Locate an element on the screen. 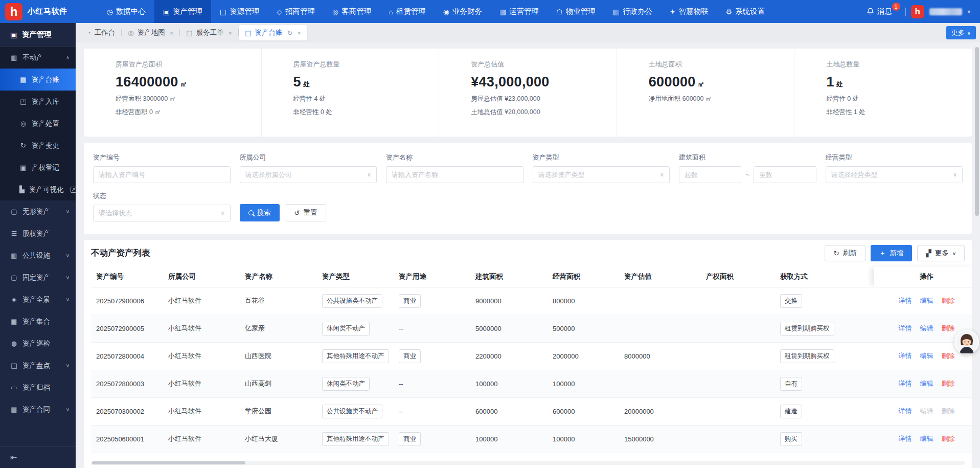 This screenshot has width=980, height=468. cell-acquire-method: 购买 is located at coordinates (825, 439).